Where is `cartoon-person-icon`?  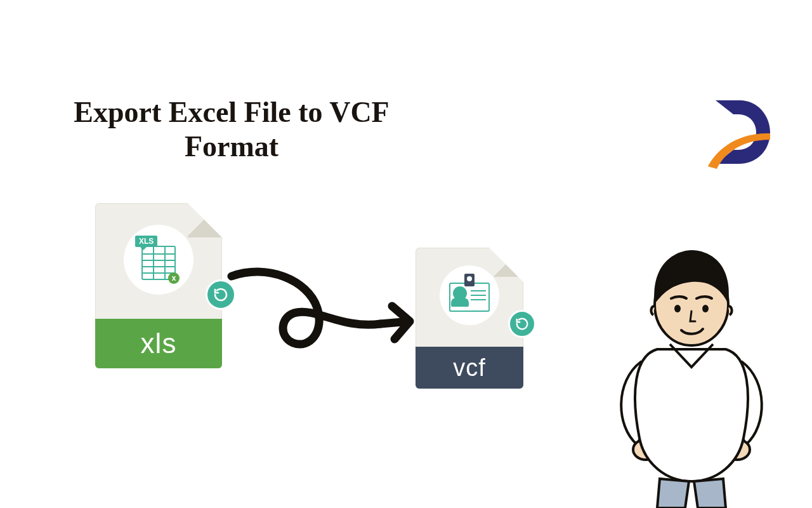 cartoon-person-icon is located at coordinates (691, 371).